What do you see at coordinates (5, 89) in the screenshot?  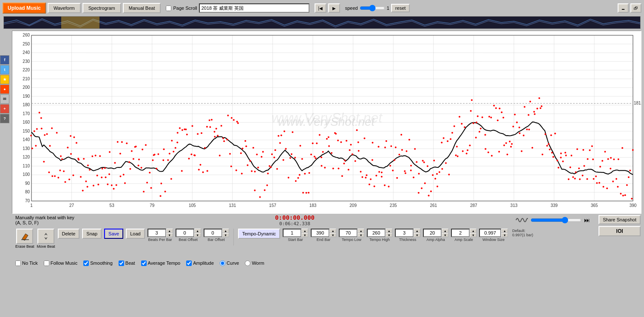 I see `social-sidebar: f t ★ ● ✉ + ?` at bounding box center [5, 89].